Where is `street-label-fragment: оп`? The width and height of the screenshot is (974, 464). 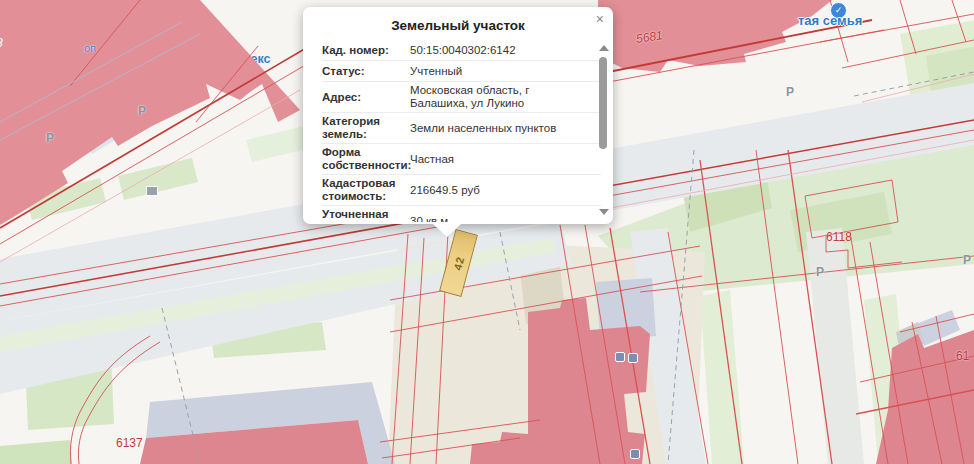 street-label-fragment: оп is located at coordinates (90, 48).